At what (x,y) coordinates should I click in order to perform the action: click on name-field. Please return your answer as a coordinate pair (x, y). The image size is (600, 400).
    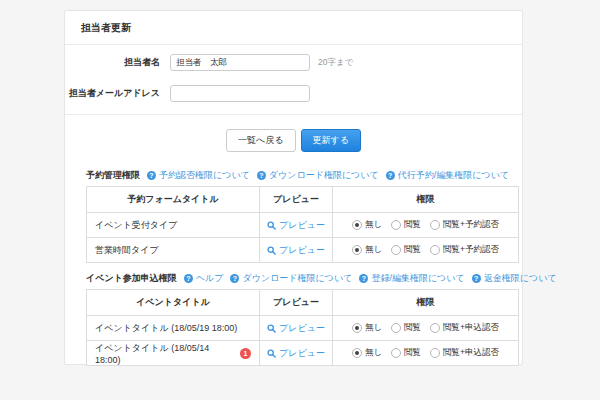
    Looking at the image, I should click on (240, 62).